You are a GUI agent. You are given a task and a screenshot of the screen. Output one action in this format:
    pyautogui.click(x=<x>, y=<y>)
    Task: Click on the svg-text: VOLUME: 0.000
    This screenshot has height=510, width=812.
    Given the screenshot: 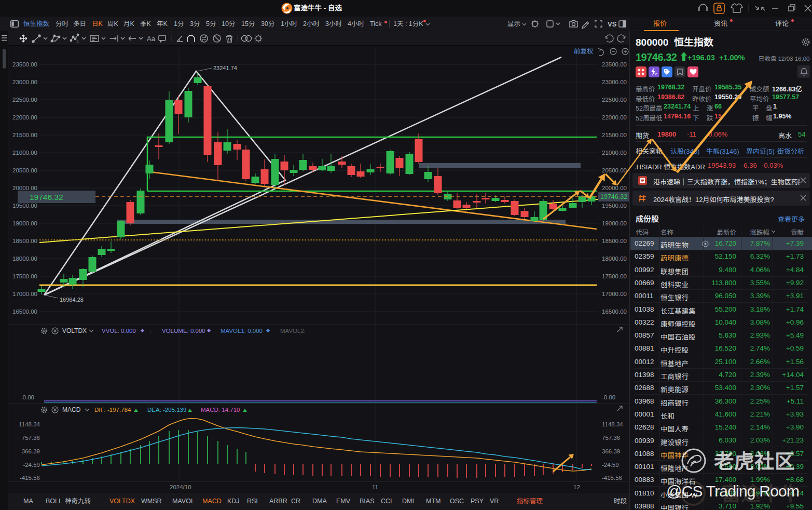 What is the action you would take?
    pyautogui.click(x=184, y=331)
    